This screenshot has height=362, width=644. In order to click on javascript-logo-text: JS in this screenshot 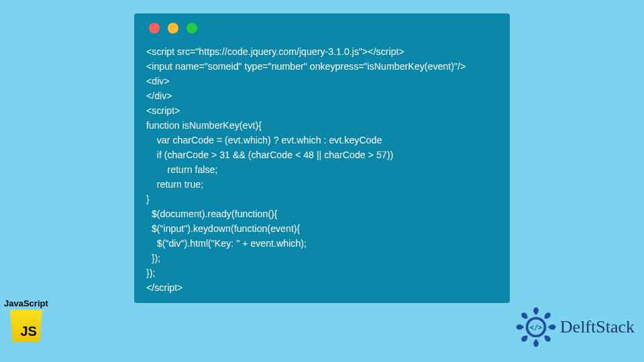, I will do `click(28, 331)`.